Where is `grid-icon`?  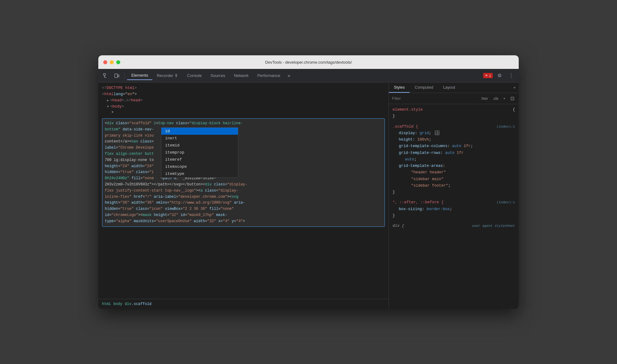
grid-icon is located at coordinates (437, 133).